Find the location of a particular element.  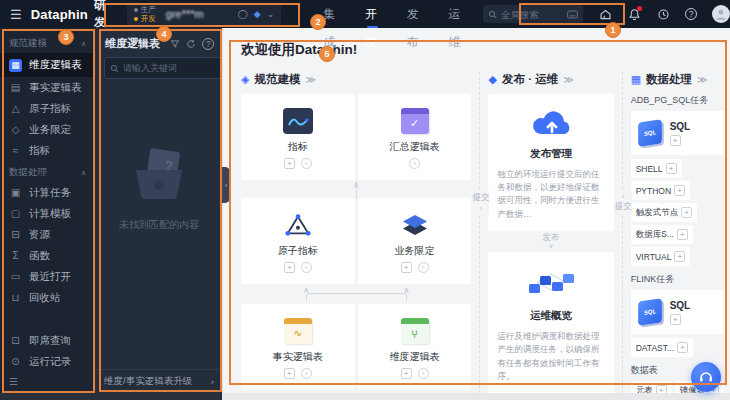

card-business-filter: 业务限定 +◦ is located at coordinates (415, 241).